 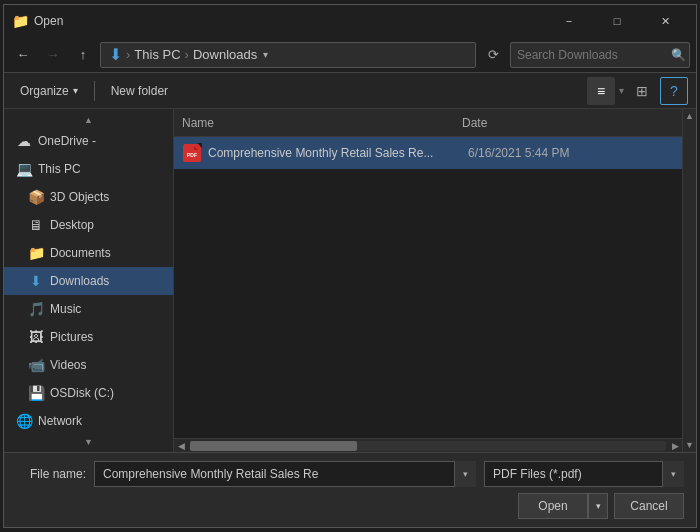 What do you see at coordinates (350, 474) in the screenshot?
I see `filename-row: File name: ▾ PDF Files (*.pdf)All Files …` at bounding box center [350, 474].